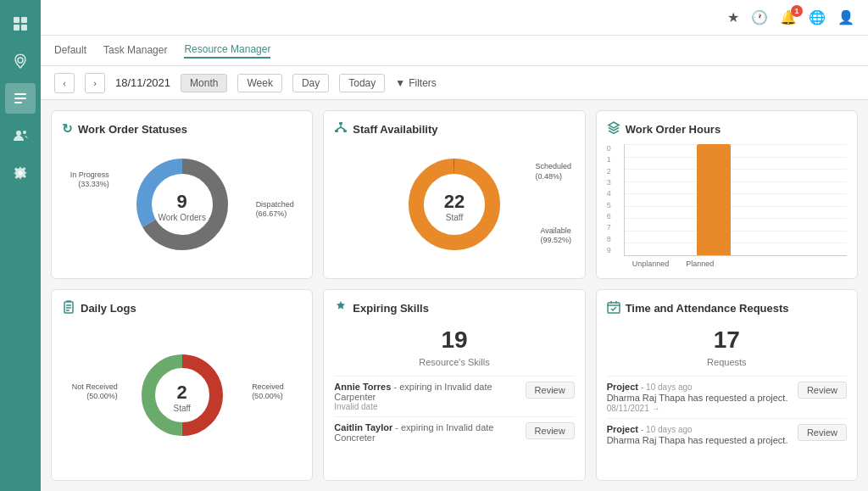  Describe the element at coordinates (20, 136) in the screenshot. I see `sidebar-icon-users` at that location.